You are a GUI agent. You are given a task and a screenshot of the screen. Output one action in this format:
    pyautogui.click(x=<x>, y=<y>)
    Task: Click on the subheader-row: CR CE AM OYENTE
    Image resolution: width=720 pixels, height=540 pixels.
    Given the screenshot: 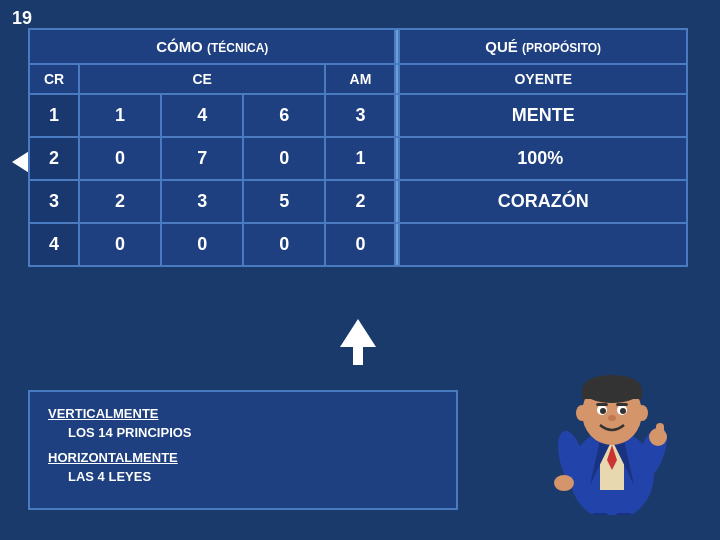 What is the action you would take?
    pyautogui.click(x=358, y=79)
    